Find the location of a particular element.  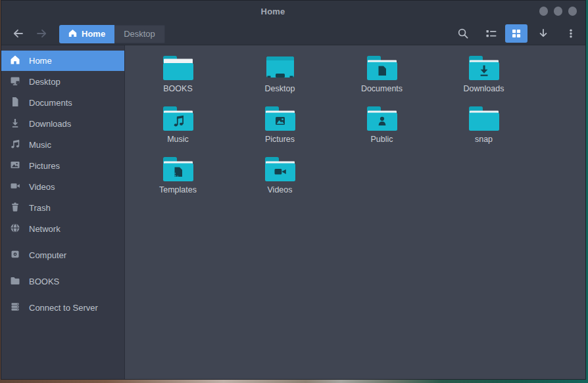

breadcrumb-home-label: Home is located at coordinates (93, 34).